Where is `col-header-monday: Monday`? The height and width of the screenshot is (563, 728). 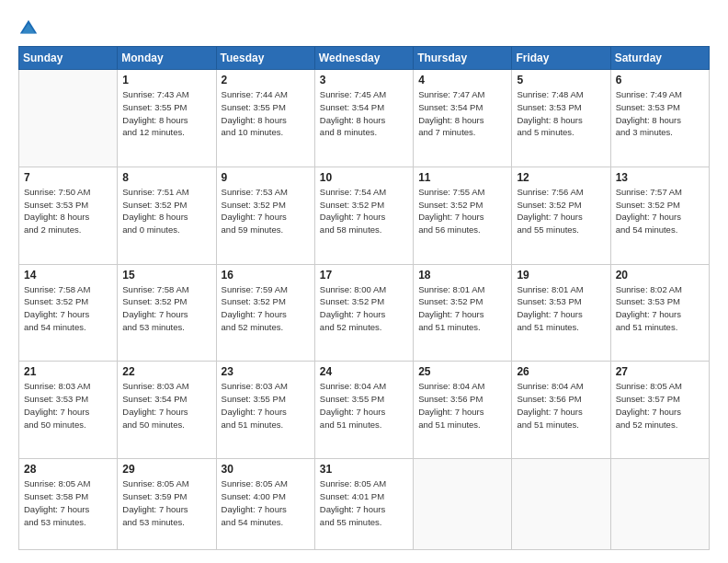 col-header-monday: Monday is located at coordinates (167, 59).